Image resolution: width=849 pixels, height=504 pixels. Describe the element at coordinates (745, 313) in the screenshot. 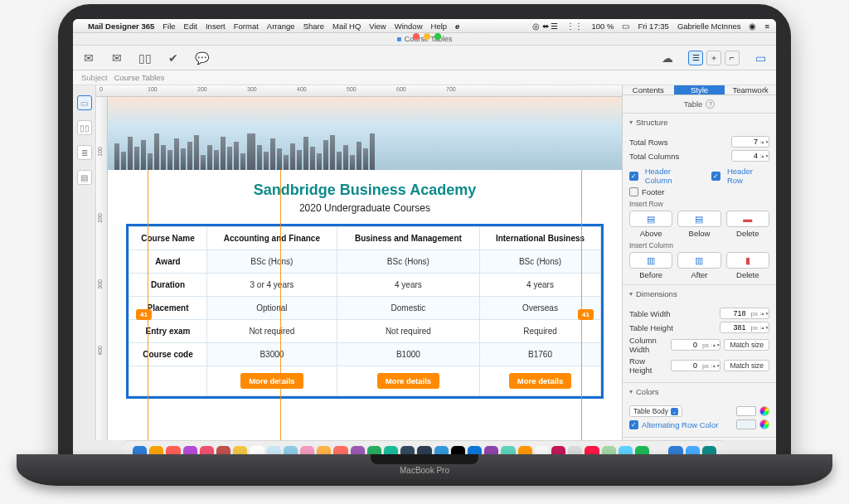

I see `table-width-stepper: px▲▼` at that location.